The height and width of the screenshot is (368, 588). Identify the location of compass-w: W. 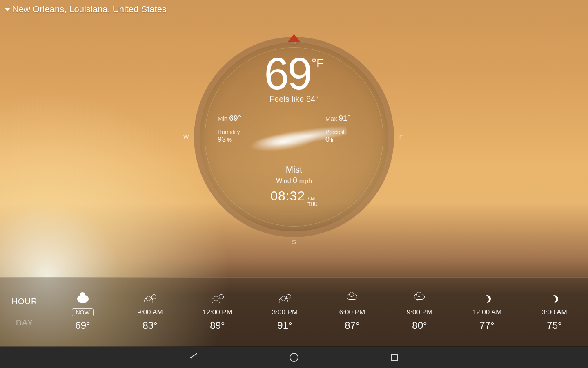
(186, 137).